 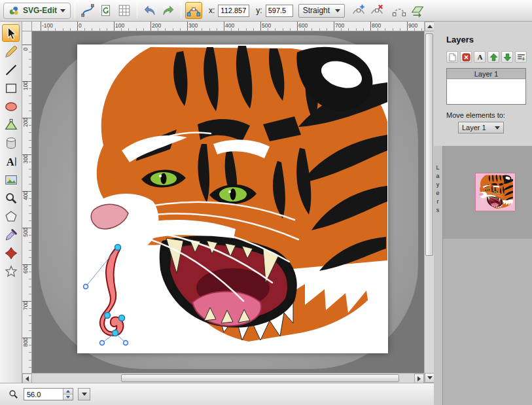 What do you see at coordinates (217, 394) in the screenshot?
I see `bottom-bar` at bounding box center [217, 394].